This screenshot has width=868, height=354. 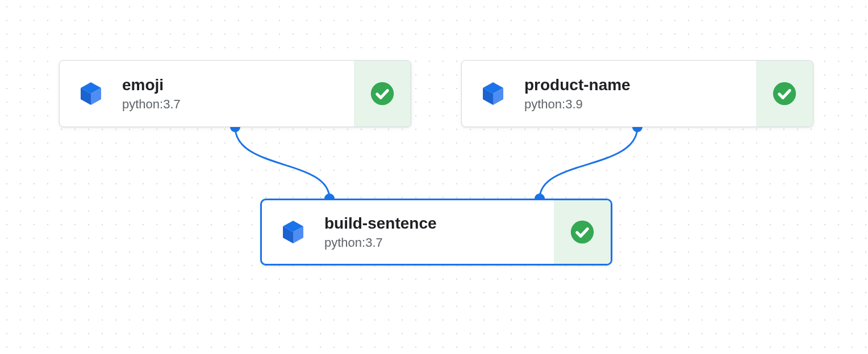 What do you see at coordinates (435, 224) in the screenshot?
I see `node-title: build-sentence` at bounding box center [435, 224].